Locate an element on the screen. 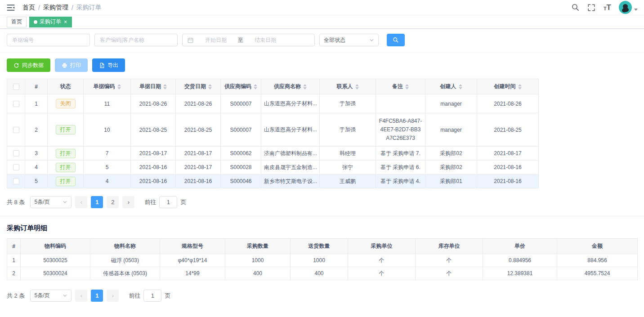 Image resolution: width=644 pixels, height=317 pixels. breadcrumb-current: 采购订单 is located at coordinates (89, 8).